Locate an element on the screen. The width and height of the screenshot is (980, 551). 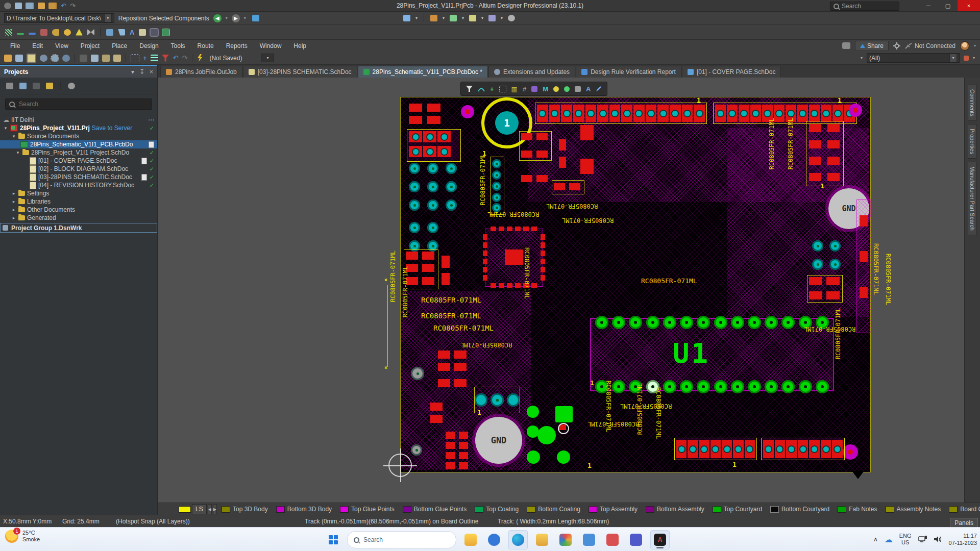
chart-tool-icon is located at coordinates (407, 18).